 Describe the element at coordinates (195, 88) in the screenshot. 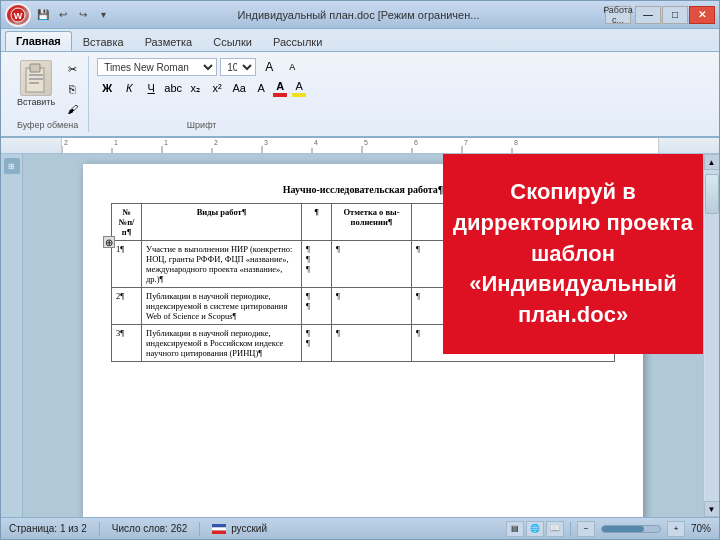

I see `subscript-btn: x₂` at that location.